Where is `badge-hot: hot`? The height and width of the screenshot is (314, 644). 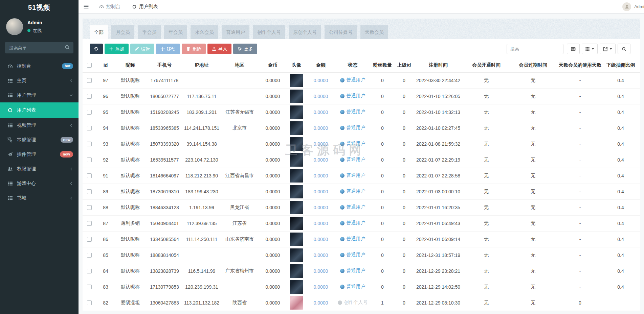 badge-hot: hot is located at coordinates (68, 66).